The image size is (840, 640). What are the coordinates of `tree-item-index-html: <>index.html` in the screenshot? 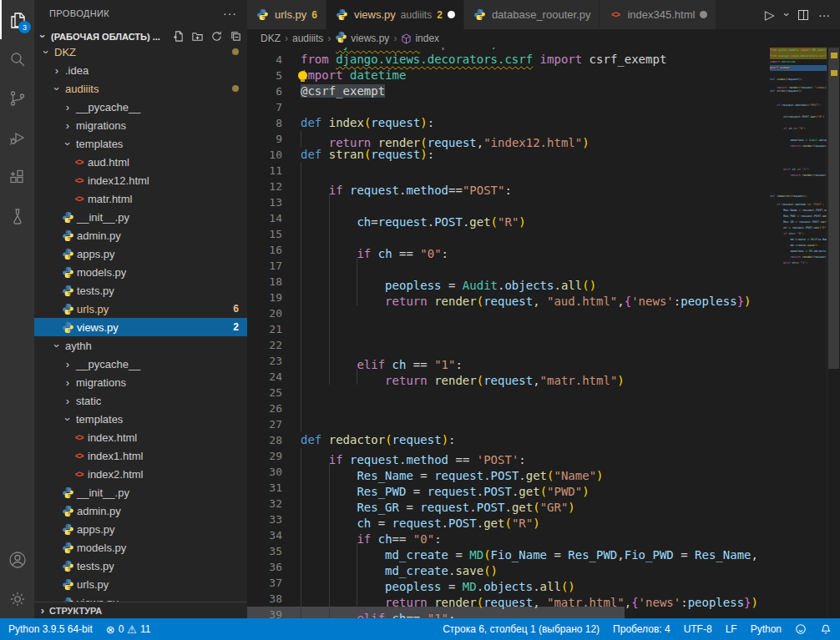 It's located at (140, 437).